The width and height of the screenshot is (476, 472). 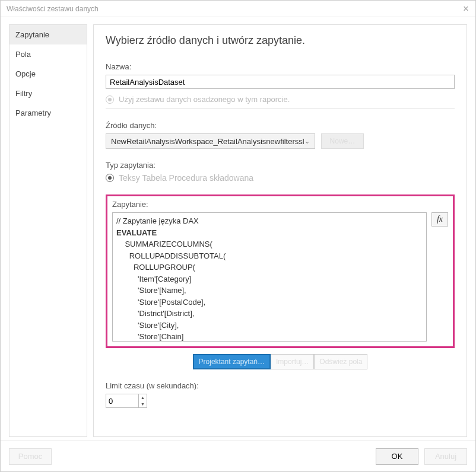 What do you see at coordinates (280, 178) in the screenshot?
I see `query-type-radio-group: Teksy Tabela Procedura składowana` at bounding box center [280, 178].